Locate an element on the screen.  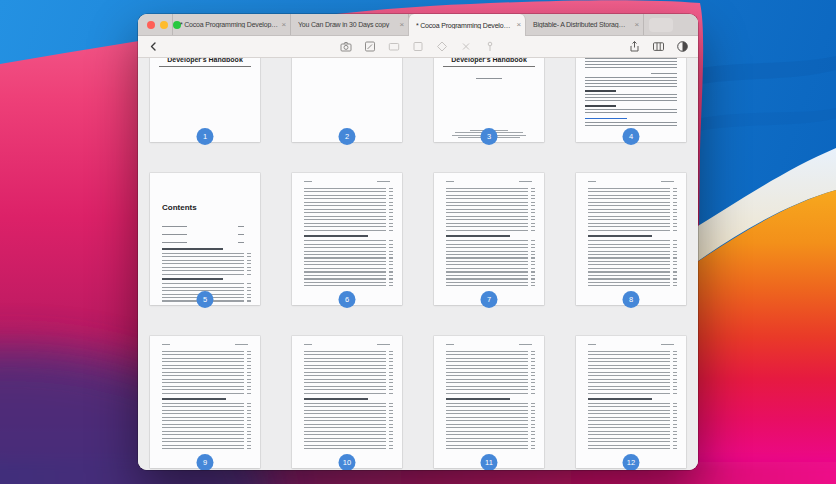
minimize-window-button is located at coordinates (164, 25).